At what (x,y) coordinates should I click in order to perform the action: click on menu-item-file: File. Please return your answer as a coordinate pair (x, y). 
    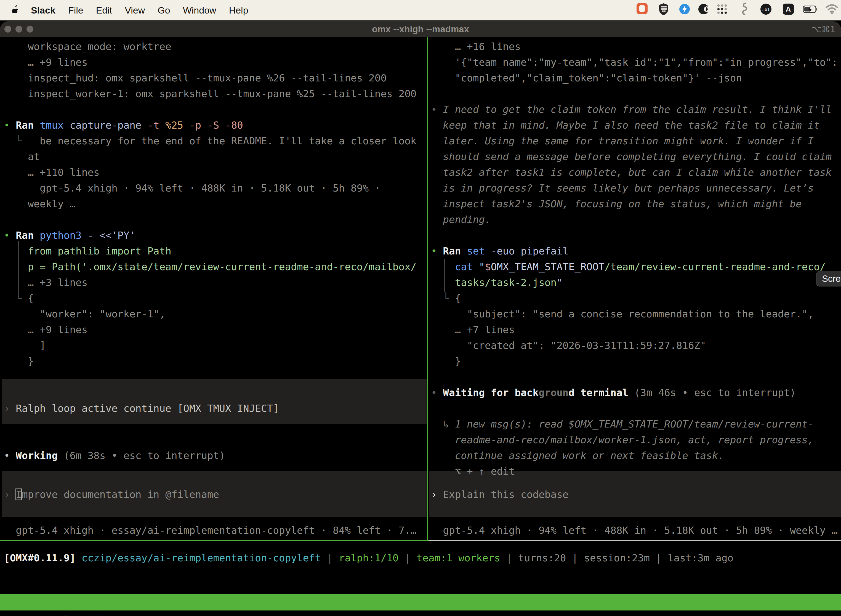
    Looking at the image, I should click on (76, 10).